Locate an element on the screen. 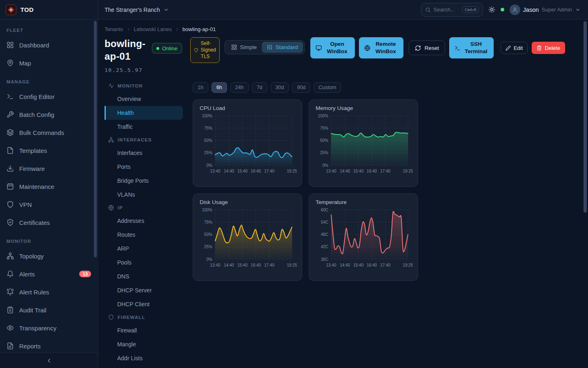 The height and width of the screenshot is (368, 588). search-shortcut-kbd: Cmd+K is located at coordinates (470, 10).